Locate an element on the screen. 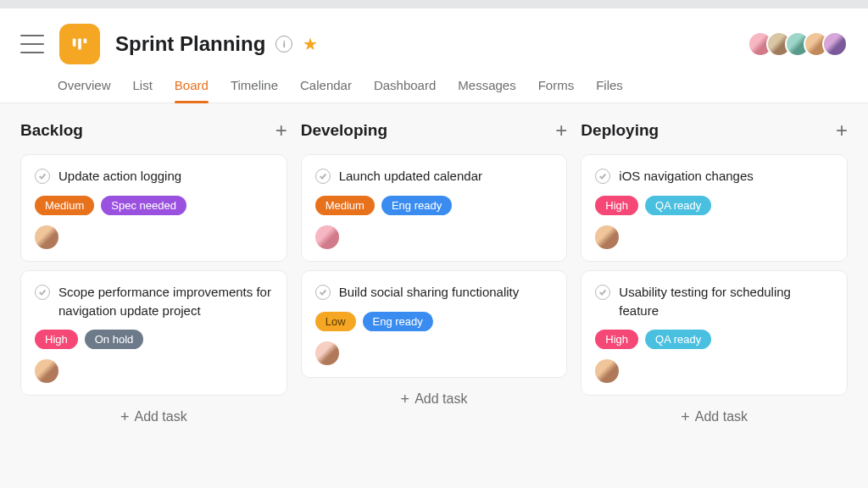  info-icon: i is located at coordinates (284, 44).